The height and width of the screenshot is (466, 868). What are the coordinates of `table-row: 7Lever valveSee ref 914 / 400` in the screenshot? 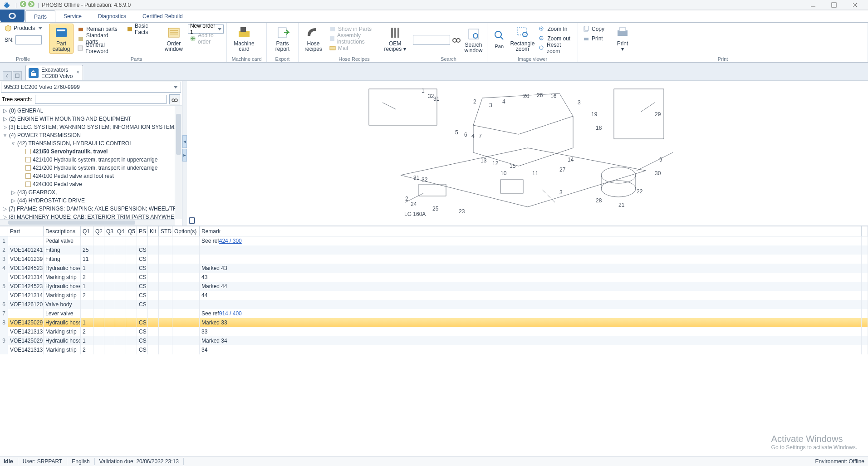 It's located at (434, 314).